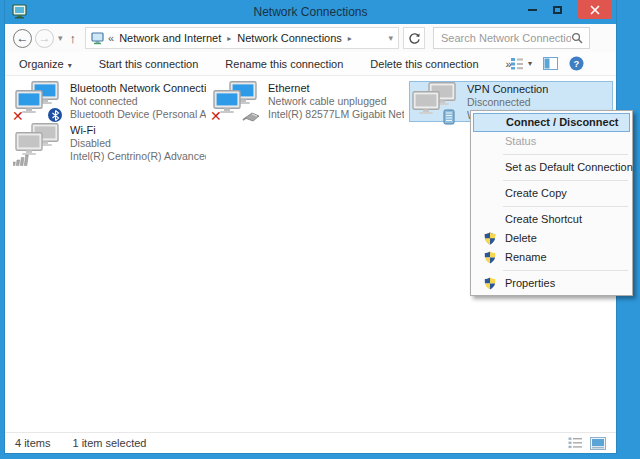 This screenshot has height=459, width=640. Describe the element at coordinates (512, 38) in the screenshot. I see `search-box` at that location.